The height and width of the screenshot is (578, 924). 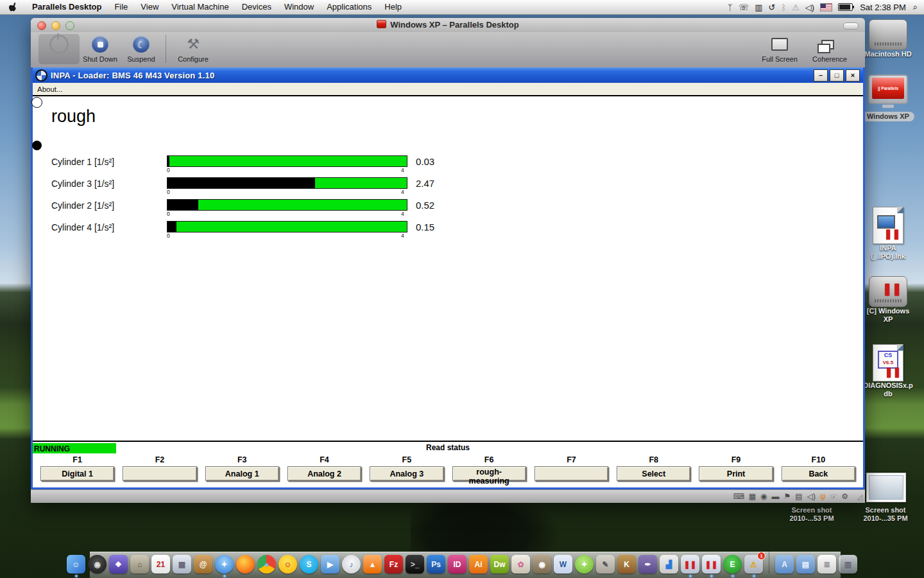 What do you see at coordinates (606, 564) in the screenshot?
I see `dock-item-toolbox: ✎` at bounding box center [606, 564].